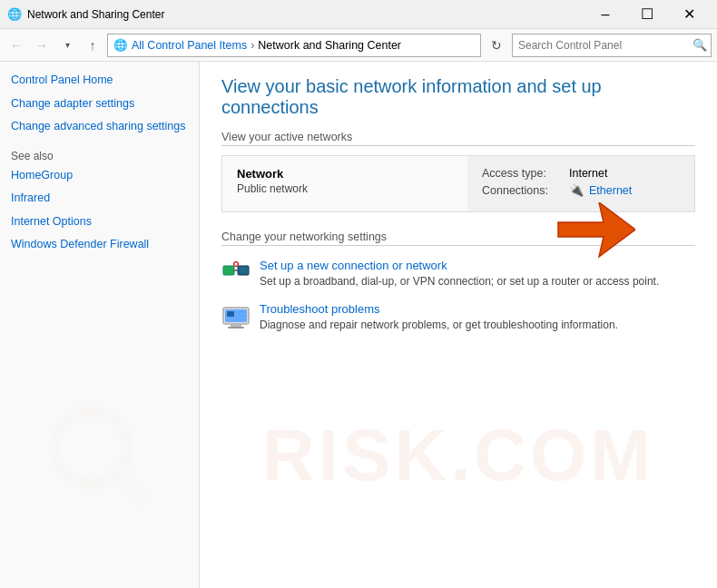 The width and height of the screenshot is (717, 588). What do you see at coordinates (581, 191) in the screenshot?
I see `connections-row: Connections: 🔌 Ethernet` at bounding box center [581, 191].